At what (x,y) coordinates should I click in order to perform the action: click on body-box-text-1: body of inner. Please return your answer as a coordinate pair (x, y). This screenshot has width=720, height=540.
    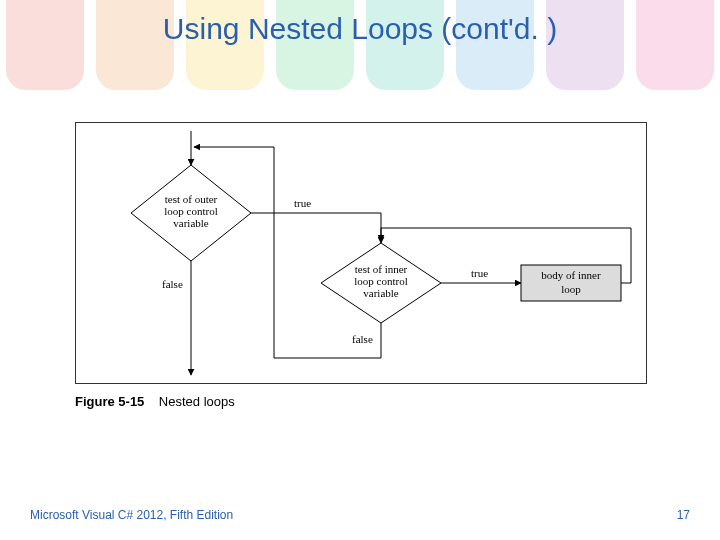
    Looking at the image, I should click on (571, 275).